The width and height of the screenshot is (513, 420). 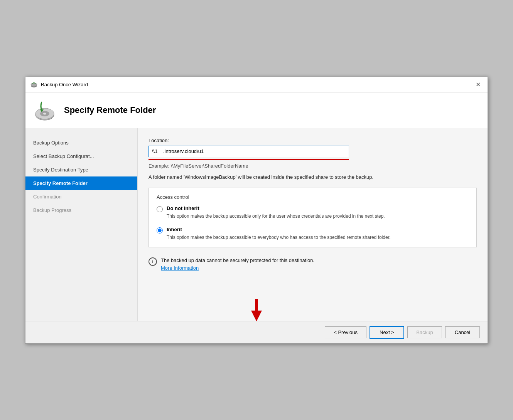 I want to click on cancel-button: Cancel, so click(x=462, y=332).